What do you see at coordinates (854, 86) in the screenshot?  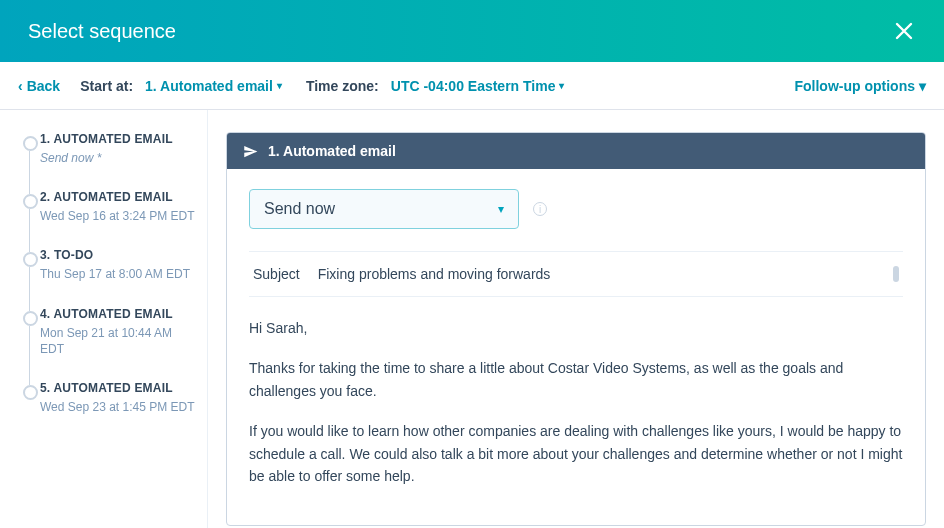 I see `followup-label: Follow-up options` at bounding box center [854, 86].